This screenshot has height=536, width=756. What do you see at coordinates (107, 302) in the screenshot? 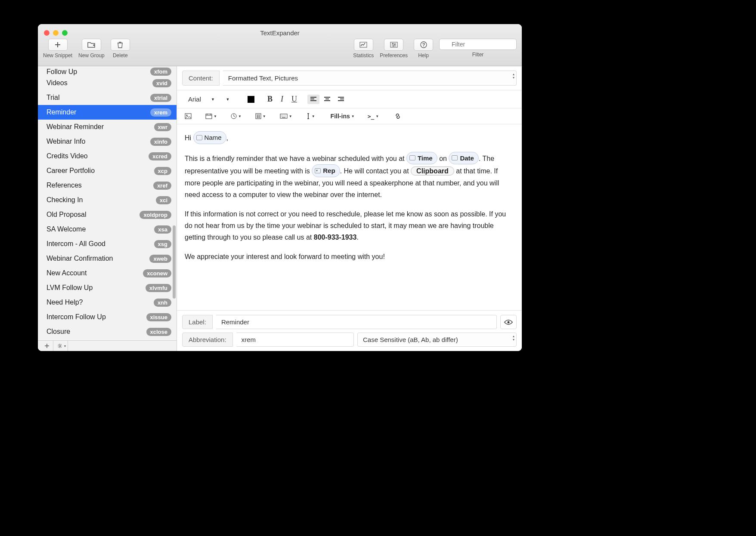
I see `snippet-row: Need Help?xnh` at bounding box center [107, 302].